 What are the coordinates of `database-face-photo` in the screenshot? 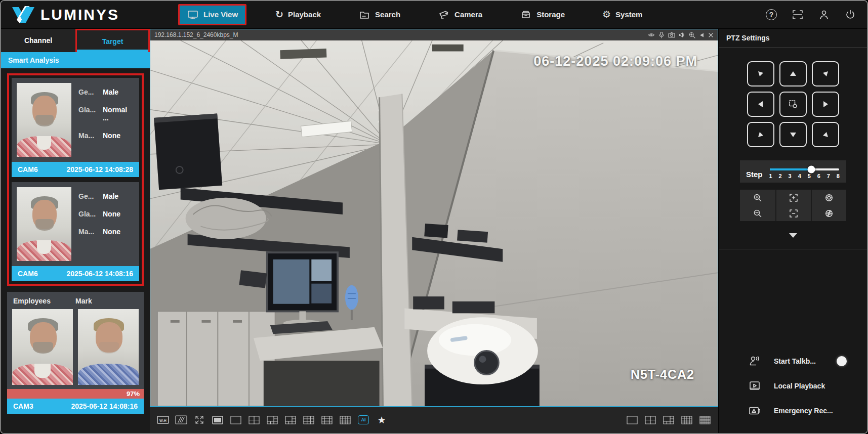 It's located at (108, 347).